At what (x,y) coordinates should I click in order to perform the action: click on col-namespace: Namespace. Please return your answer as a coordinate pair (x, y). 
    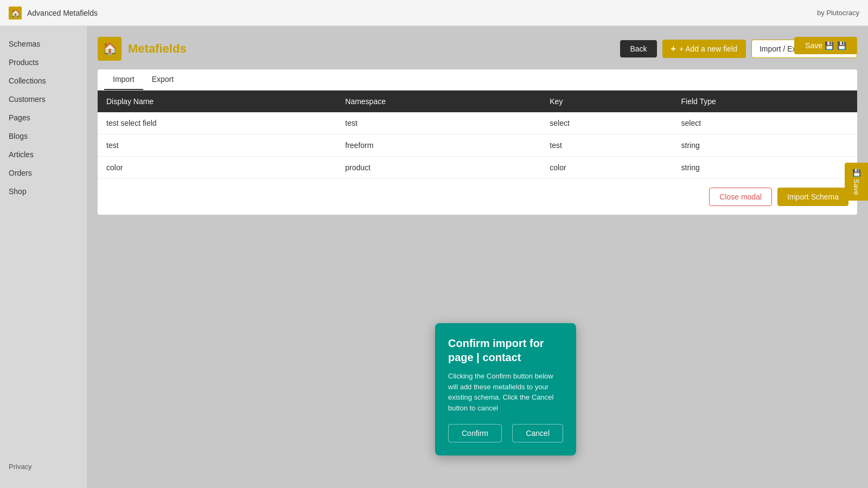
    Looking at the image, I should click on (438, 101).